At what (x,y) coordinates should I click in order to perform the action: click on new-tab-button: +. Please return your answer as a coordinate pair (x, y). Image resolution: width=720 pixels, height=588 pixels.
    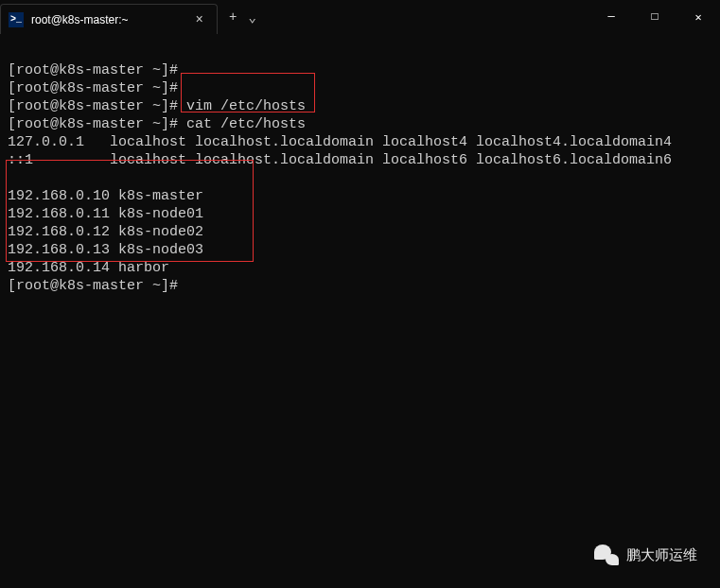
    Looking at the image, I should click on (233, 17).